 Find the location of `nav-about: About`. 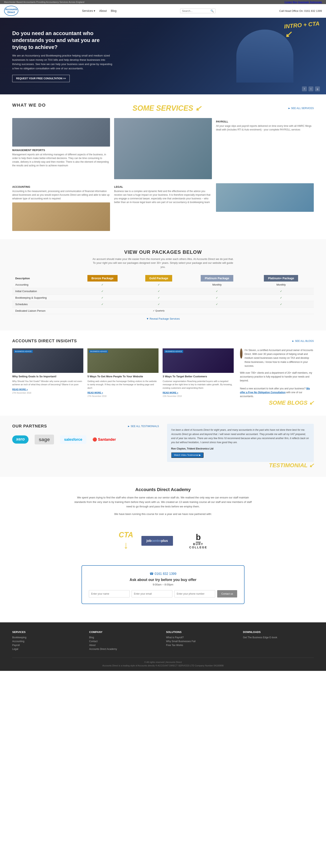

nav-about: About is located at coordinates (103, 11).